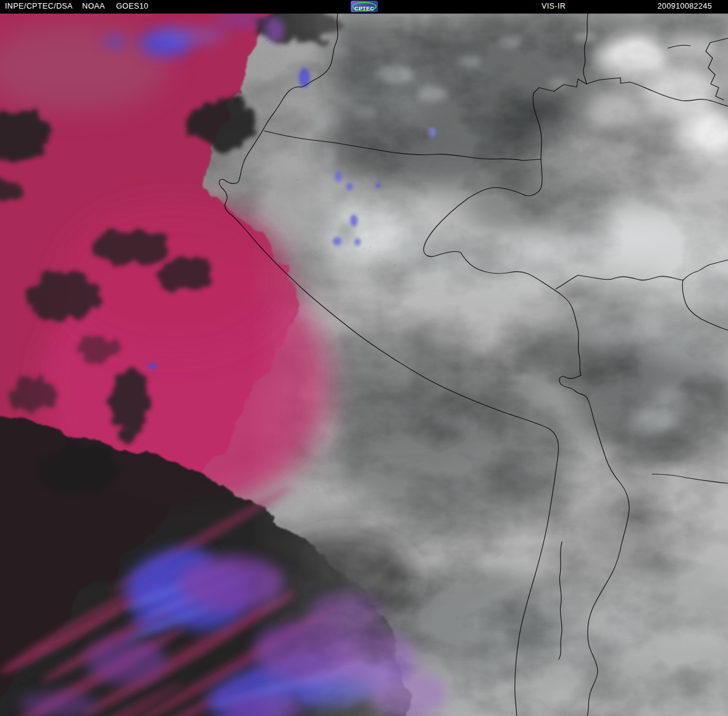  I want to click on cptec-logo-text: CPTEC, so click(364, 9).